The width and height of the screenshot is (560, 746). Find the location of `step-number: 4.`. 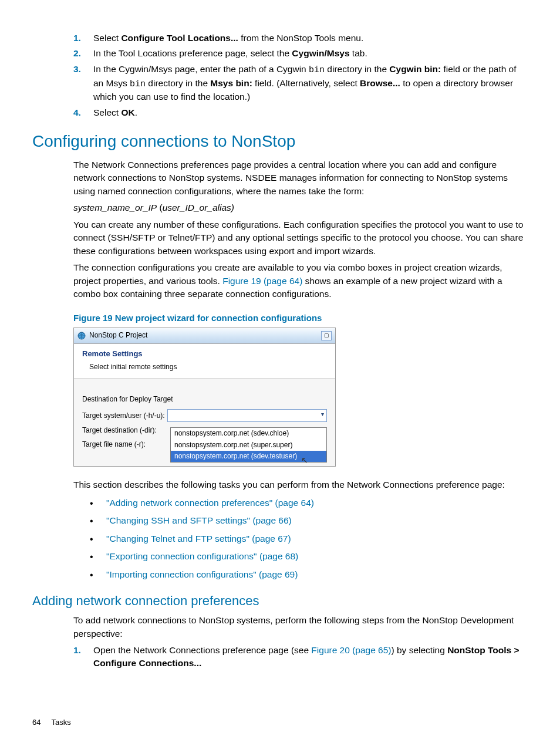

step-number: 4. is located at coordinates (83, 113).